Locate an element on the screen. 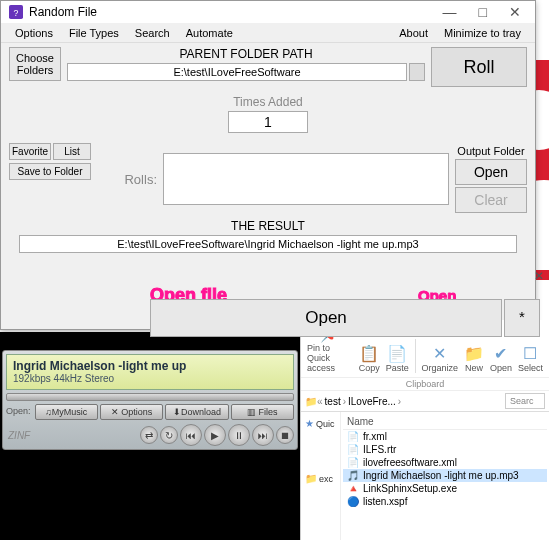 Image resolution: width=549 pixels, height=540 pixels. window-title: Random File is located at coordinates (63, 12).